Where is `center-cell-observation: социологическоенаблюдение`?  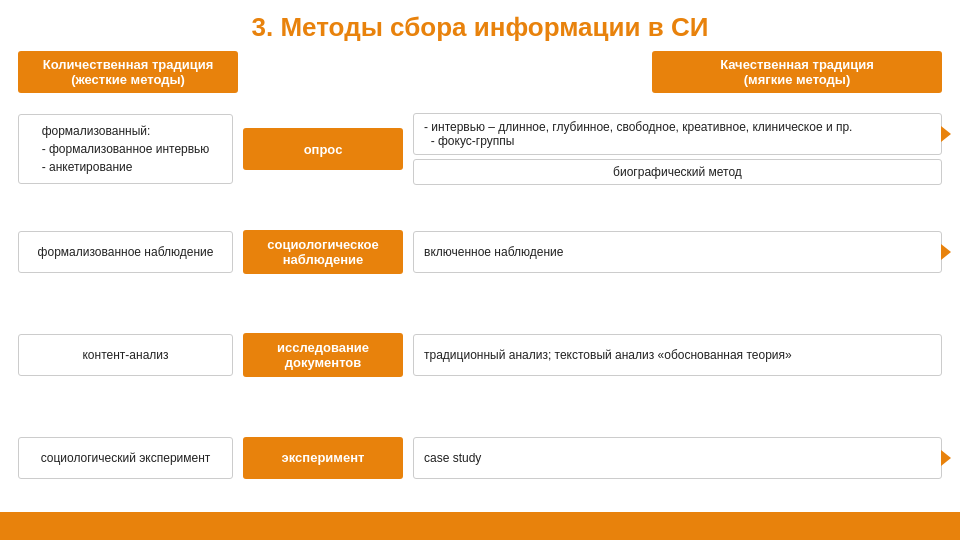 center-cell-observation: социологическоенаблюдение is located at coordinates (323, 252).